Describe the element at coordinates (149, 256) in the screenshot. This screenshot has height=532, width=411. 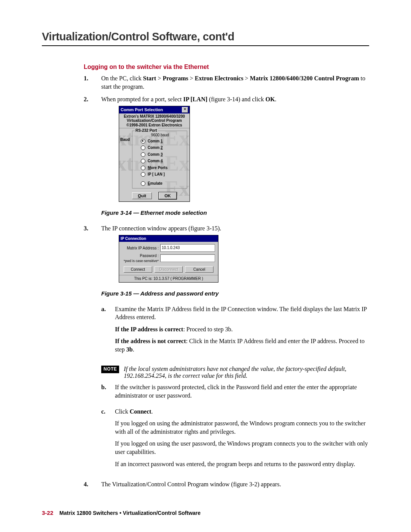
I see `password-label: Password :` at that location.